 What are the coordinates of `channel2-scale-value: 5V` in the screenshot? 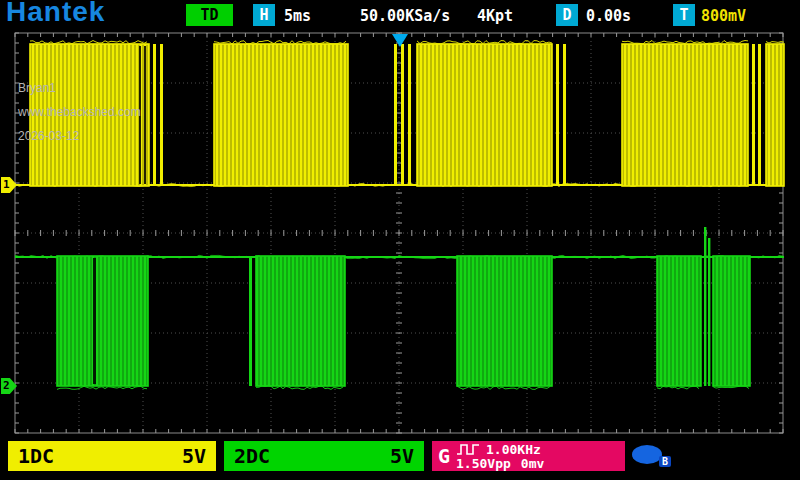 It's located at (402, 456).